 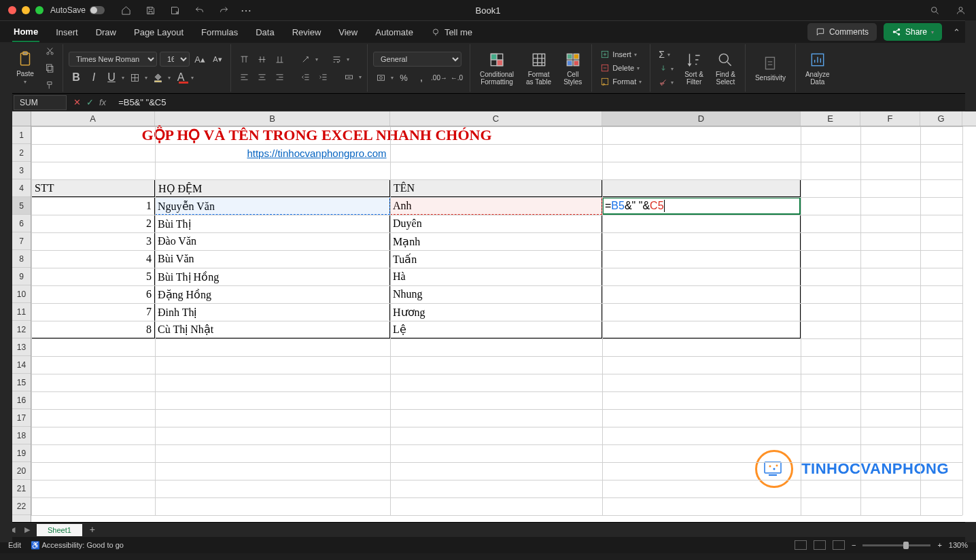 I want to click on add-sheet-icon: +, so click(x=92, y=530).